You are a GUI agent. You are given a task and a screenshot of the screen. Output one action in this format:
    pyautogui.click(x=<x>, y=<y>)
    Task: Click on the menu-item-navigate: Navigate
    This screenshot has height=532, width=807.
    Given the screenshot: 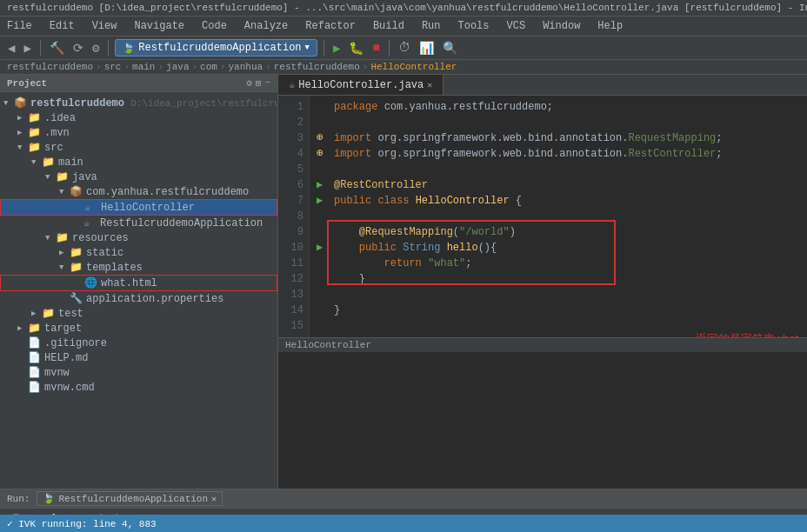 What is the action you would take?
    pyautogui.click(x=159, y=26)
    